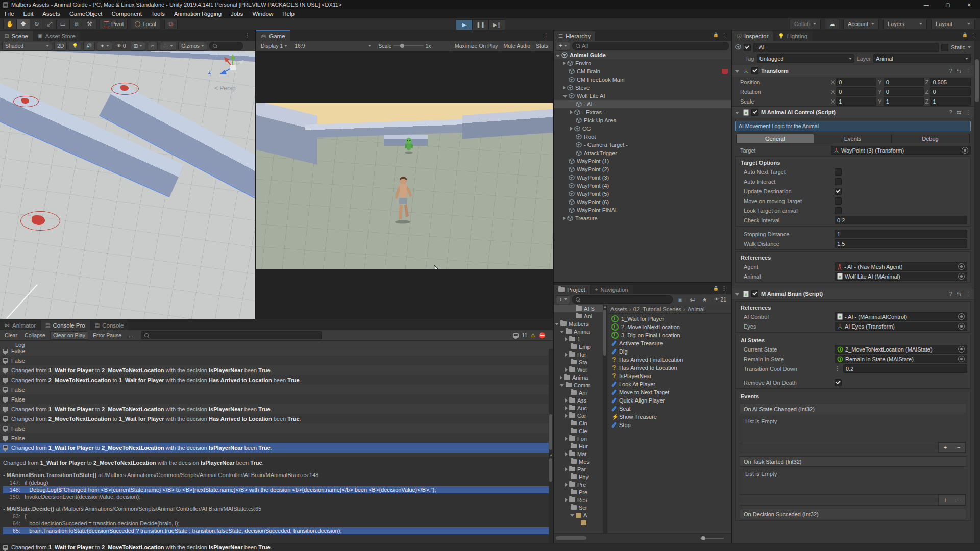 The height and width of the screenshot is (551, 980). What do you see at coordinates (105, 46) in the screenshot?
I see `scene-fx-dropdown: ✦` at bounding box center [105, 46].